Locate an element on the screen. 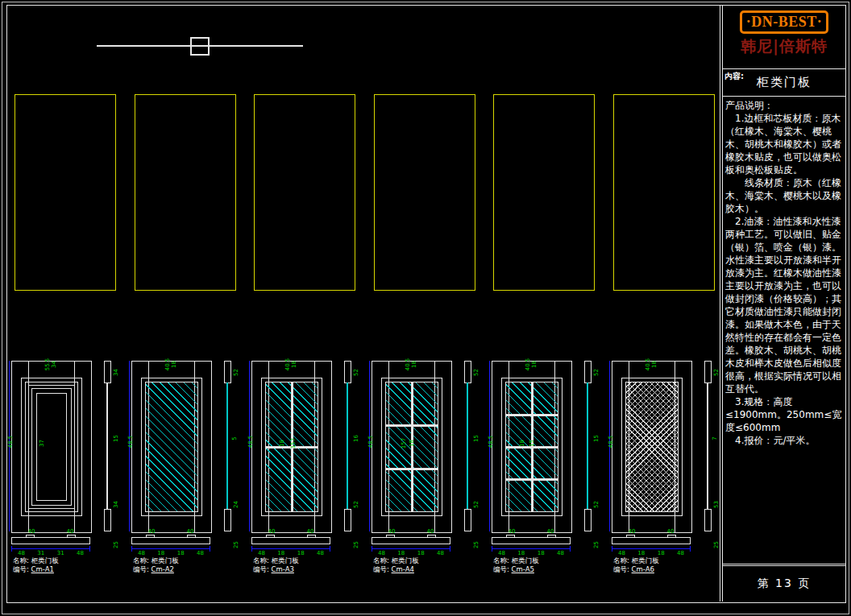  dimension-labels: 48313148 is located at coordinates (51, 553).